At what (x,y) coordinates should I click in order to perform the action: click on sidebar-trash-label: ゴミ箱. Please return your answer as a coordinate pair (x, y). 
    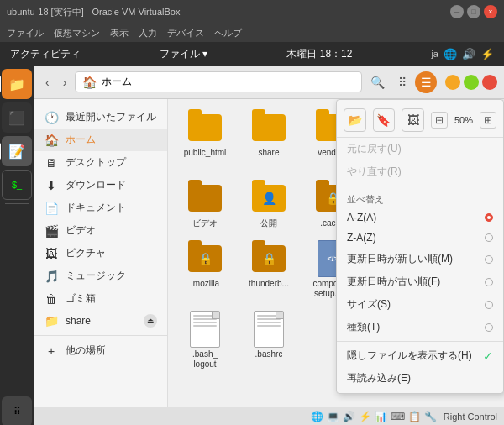
    Looking at the image, I should click on (81, 299).